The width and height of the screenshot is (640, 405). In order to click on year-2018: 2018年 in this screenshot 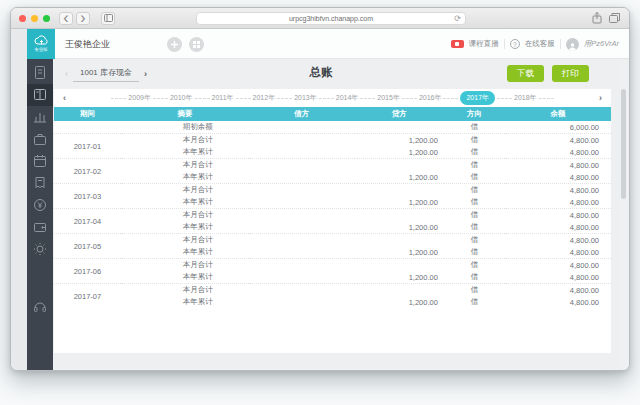, I will do `click(526, 98)`.